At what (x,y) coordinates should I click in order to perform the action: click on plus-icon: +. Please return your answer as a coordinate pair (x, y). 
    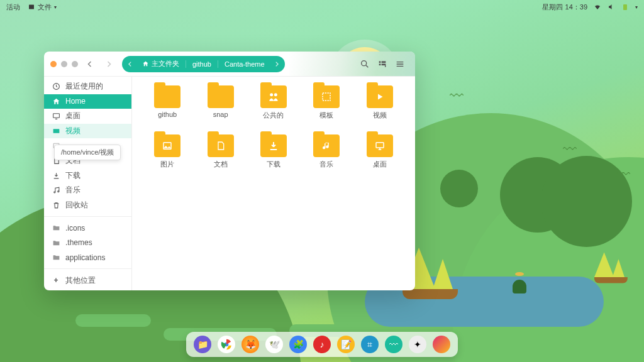
    Looking at the image, I should click on (56, 280).